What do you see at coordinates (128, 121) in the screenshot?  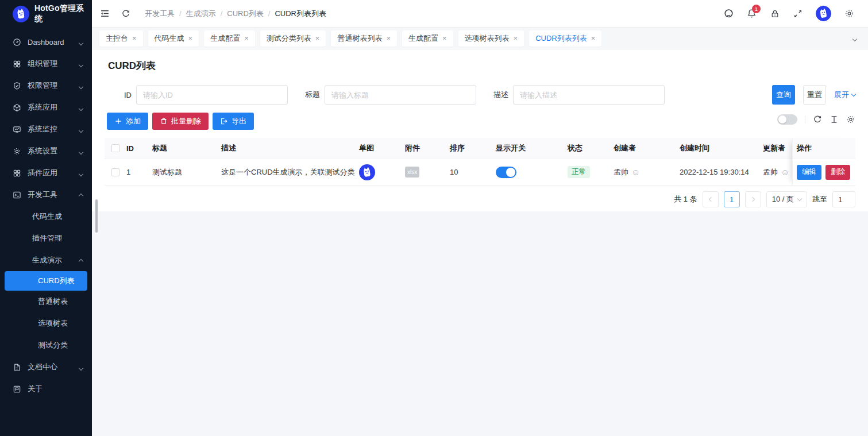 I see `add-button: 添加` at bounding box center [128, 121].